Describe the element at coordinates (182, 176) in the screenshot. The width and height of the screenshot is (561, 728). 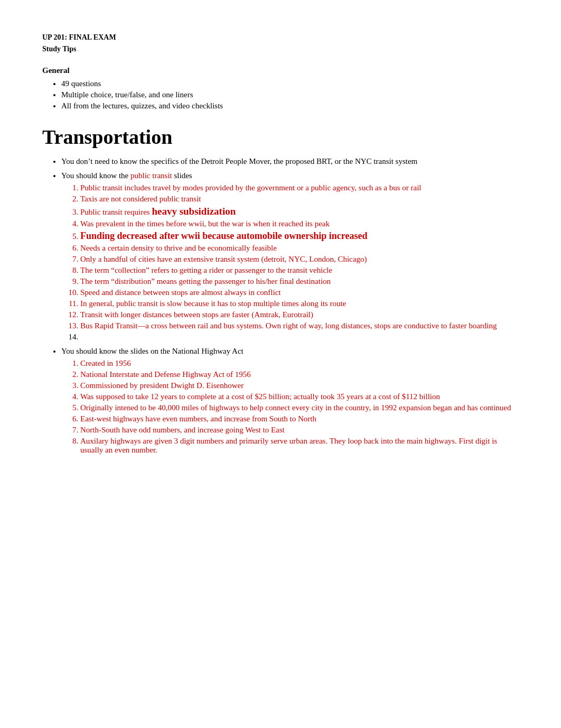
I see `transport-bullet-2-suffix: slides` at that location.